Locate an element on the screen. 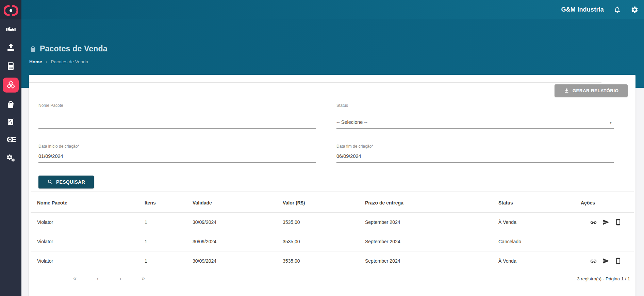 Image resolution: width=644 pixels, height=296 pixels. pagination-next-button: › is located at coordinates (120, 278).